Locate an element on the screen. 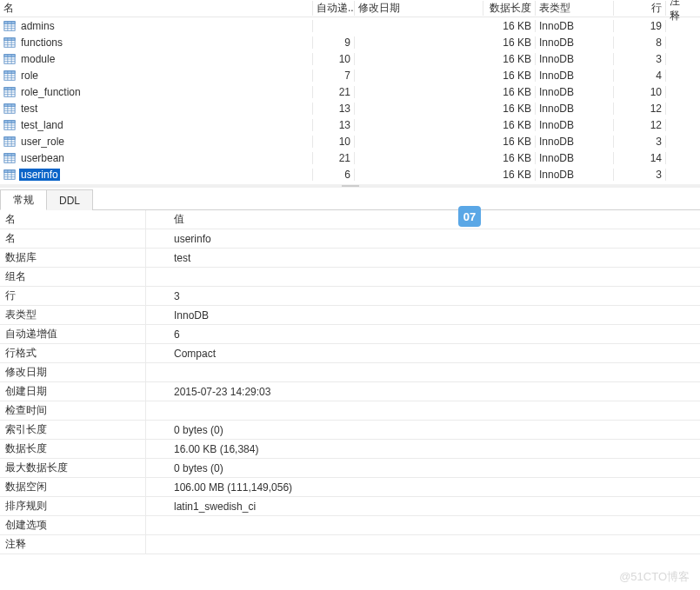 The width and height of the screenshot is (700, 590). property-row: 行 3 is located at coordinates (350, 296).